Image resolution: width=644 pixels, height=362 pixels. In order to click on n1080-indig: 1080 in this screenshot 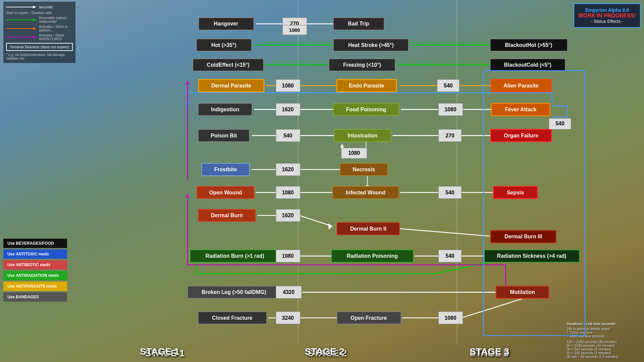, I will do `click(450, 109)`.